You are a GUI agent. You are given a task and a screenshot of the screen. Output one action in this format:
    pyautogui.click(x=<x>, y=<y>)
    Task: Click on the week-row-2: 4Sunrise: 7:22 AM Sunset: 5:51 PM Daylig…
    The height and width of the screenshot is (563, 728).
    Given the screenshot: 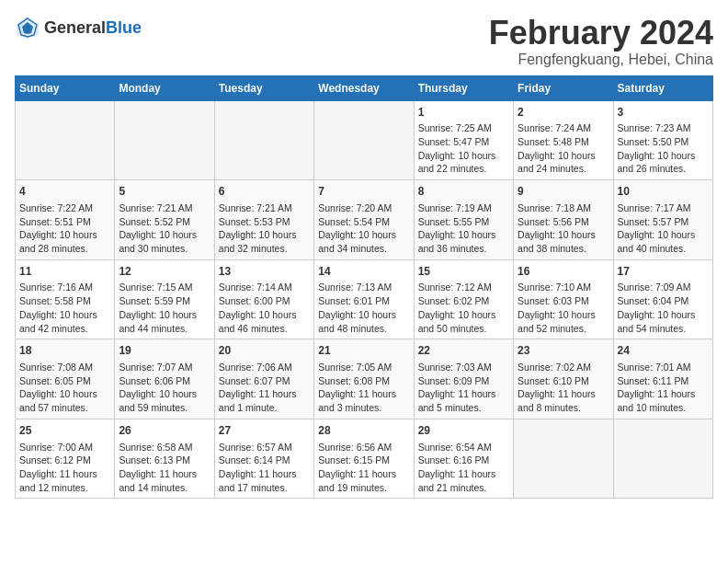 What is the action you would take?
    pyautogui.click(x=364, y=221)
    